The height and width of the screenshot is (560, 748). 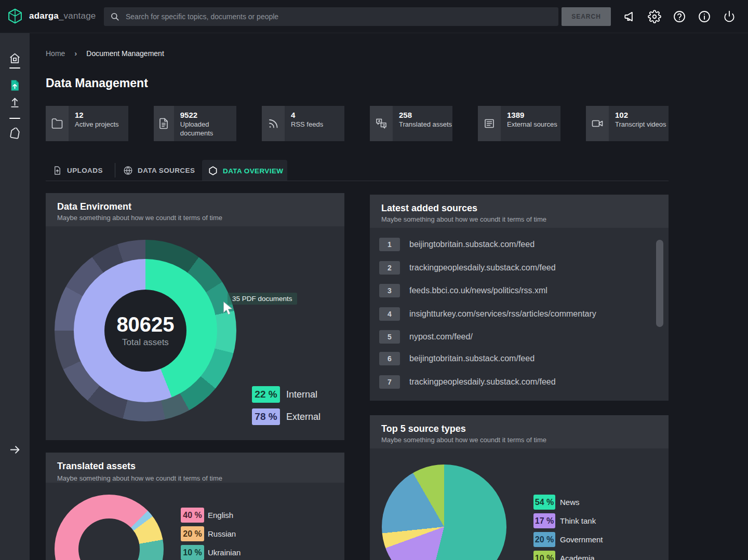 I want to click on mouse-cursor-icon, so click(x=228, y=308).